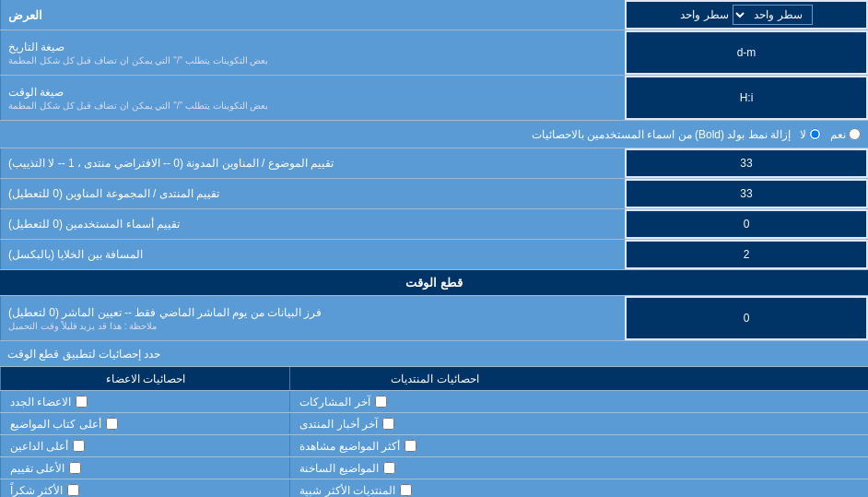  I want to click on users-sort-row: تقييم أسماء المستخدمين (0 للتعطيل), so click(434, 225).